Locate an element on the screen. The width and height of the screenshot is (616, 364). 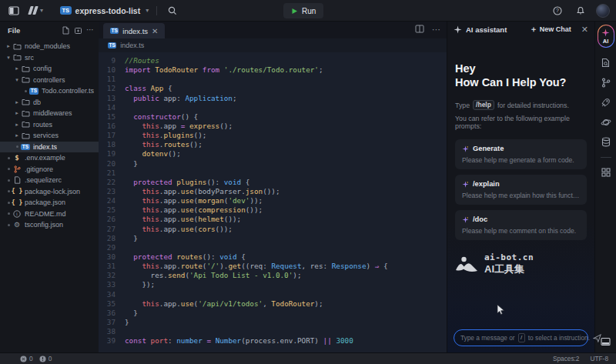
code-line-23: 23 this.app.use(bodyParser.json()); is located at coordinates (273, 192).